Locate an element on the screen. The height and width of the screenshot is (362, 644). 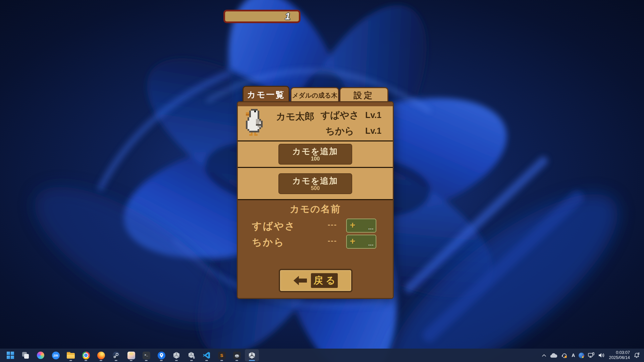
task-view-button is located at coordinates (25, 355).